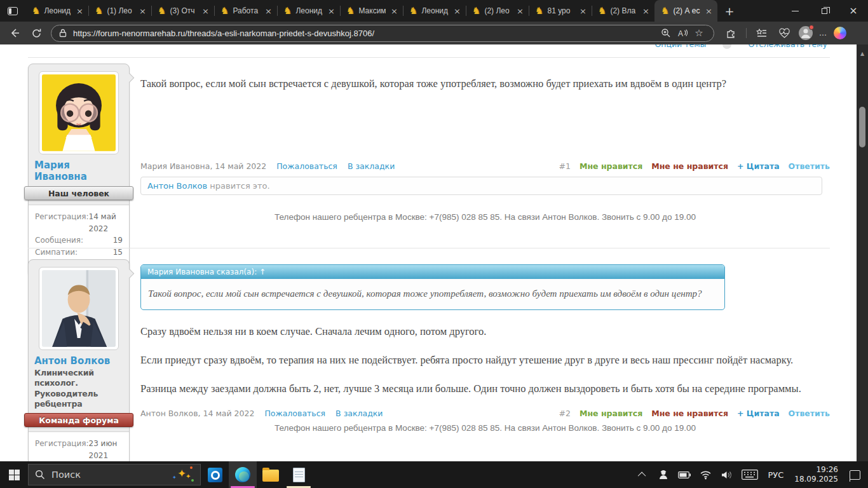  I want to click on taskbar-clock: 19:26 18.09.2025, so click(816, 475).